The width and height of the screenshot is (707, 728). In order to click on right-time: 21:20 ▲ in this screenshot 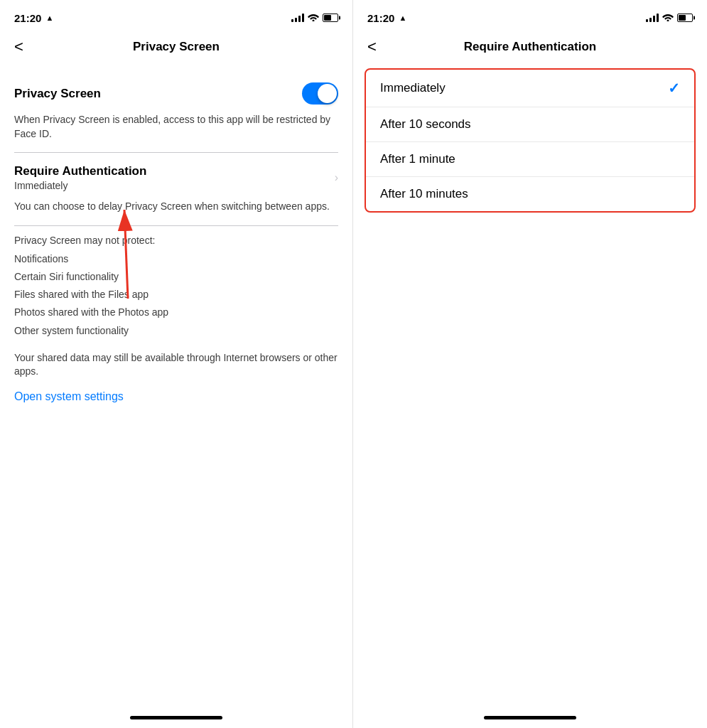, I will do `click(387, 18)`.